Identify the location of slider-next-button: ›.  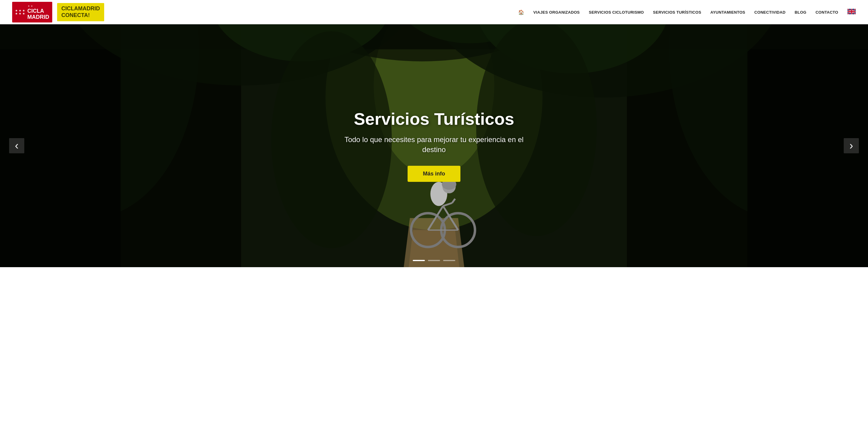
(851, 146).